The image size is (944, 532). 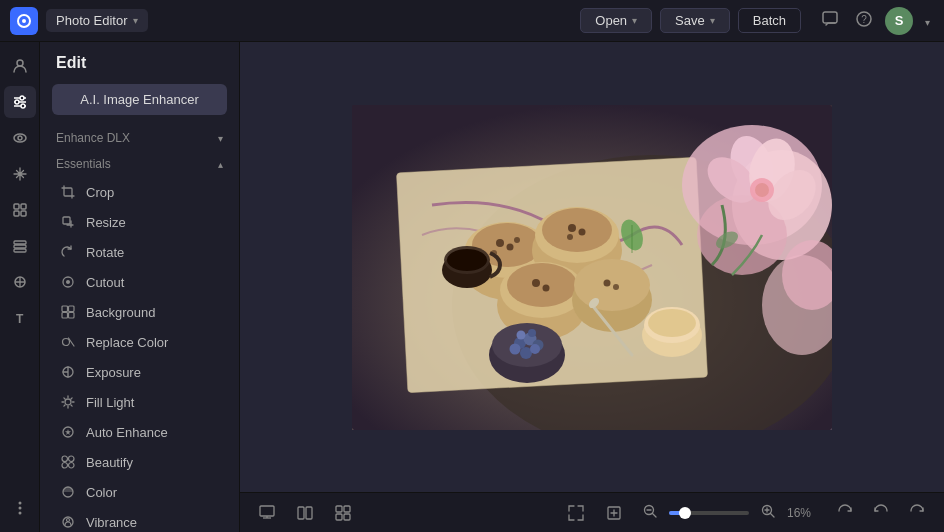 What do you see at coordinates (685, 513) in the screenshot?
I see `zoom-slider-thumb` at bounding box center [685, 513].